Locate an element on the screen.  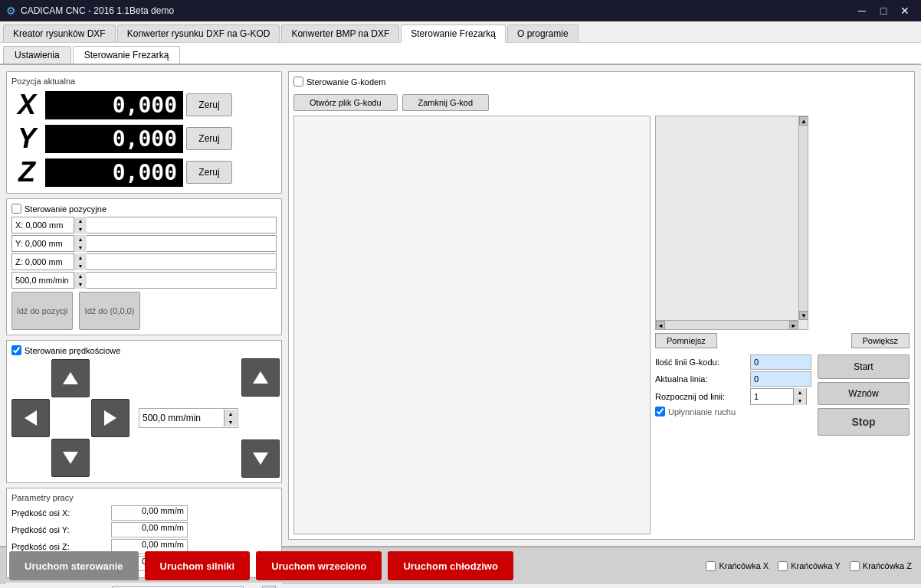
z-up-button is located at coordinates (261, 377).